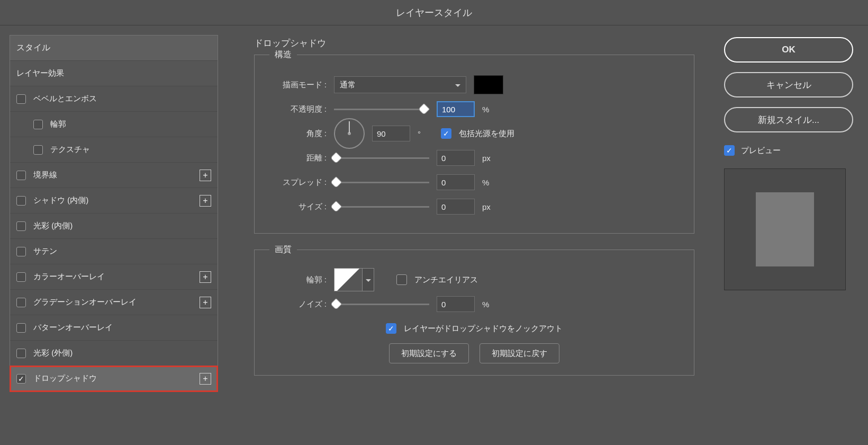 The image size is (868, 445). Describe the element at coordinates (114, 48) in the screenshot. I see `styles-header-label: スタイル` at that location.